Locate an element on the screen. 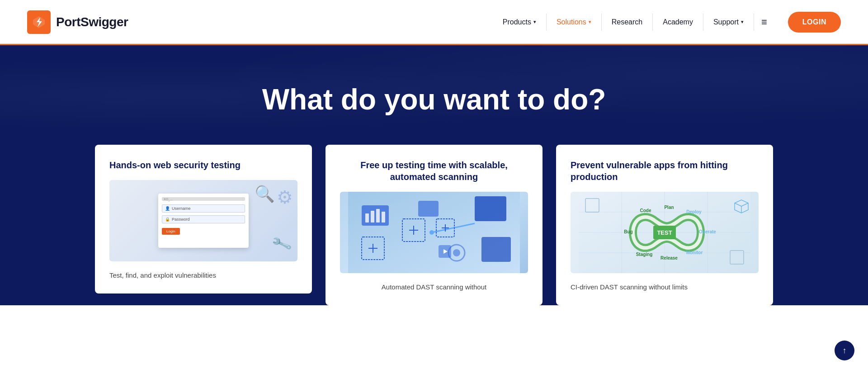 This screenshot has height=374, width=868. nav-research-label: Research is located at coordinates (627, 22).